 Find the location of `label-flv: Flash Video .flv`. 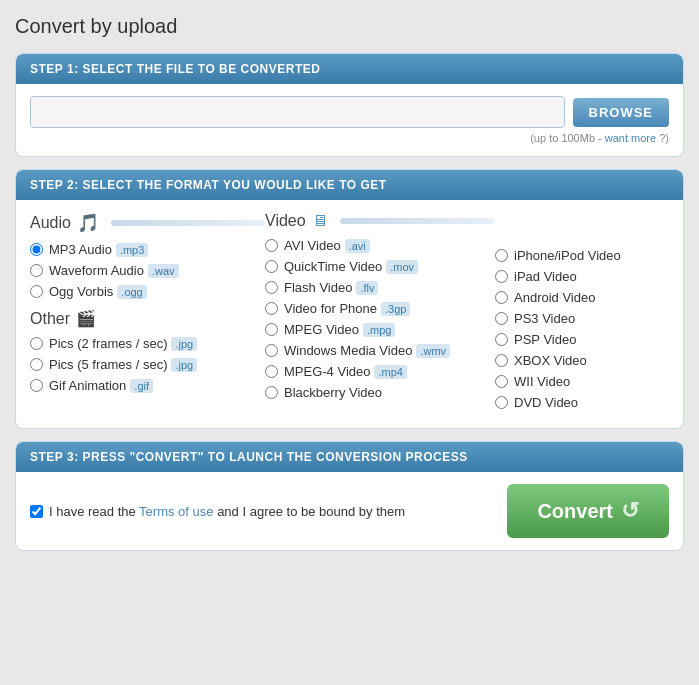

label-flv: Flash Video .flv is located at coordinates (331, 288).